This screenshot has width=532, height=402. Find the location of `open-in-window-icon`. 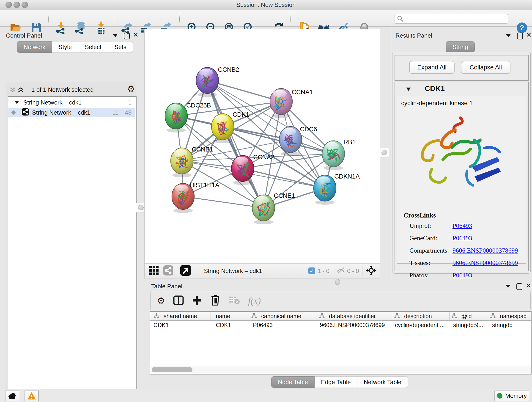

open-in-window-icon is located at coordinates (186, 271).